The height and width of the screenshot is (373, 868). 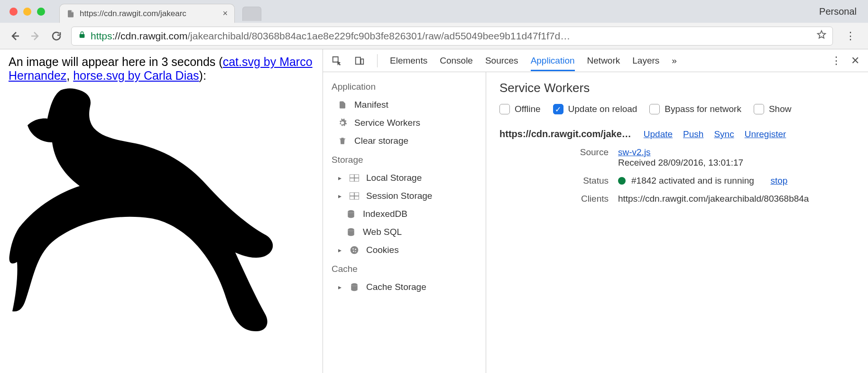 I want to click on sidebar-cache-storage: Cache Storage, so click(x=409, y=287).